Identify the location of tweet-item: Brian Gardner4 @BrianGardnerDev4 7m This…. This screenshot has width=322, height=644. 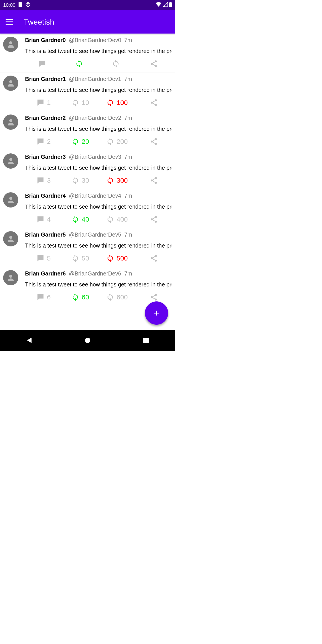
(88, 208).